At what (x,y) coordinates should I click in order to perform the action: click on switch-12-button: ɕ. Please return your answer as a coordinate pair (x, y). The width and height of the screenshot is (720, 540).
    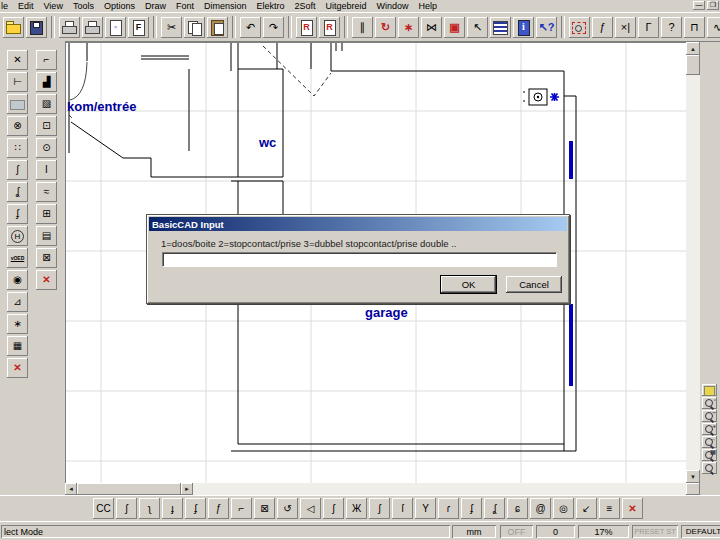
    Looking at the image, I should click on (518, 508).